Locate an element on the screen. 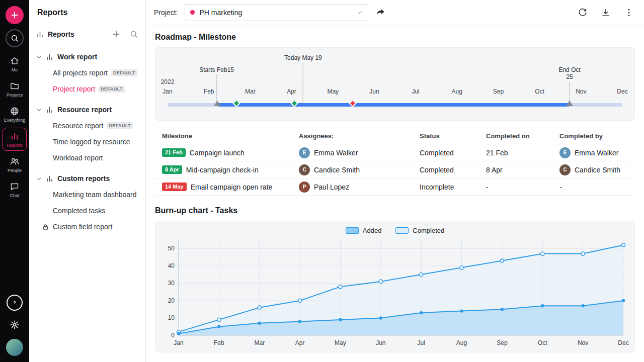 The height and width of the screenshot is (362, 644). sidebar-item-marketing-team-dashboard: Marketing team dashboard is located at coordinates (88, 195).